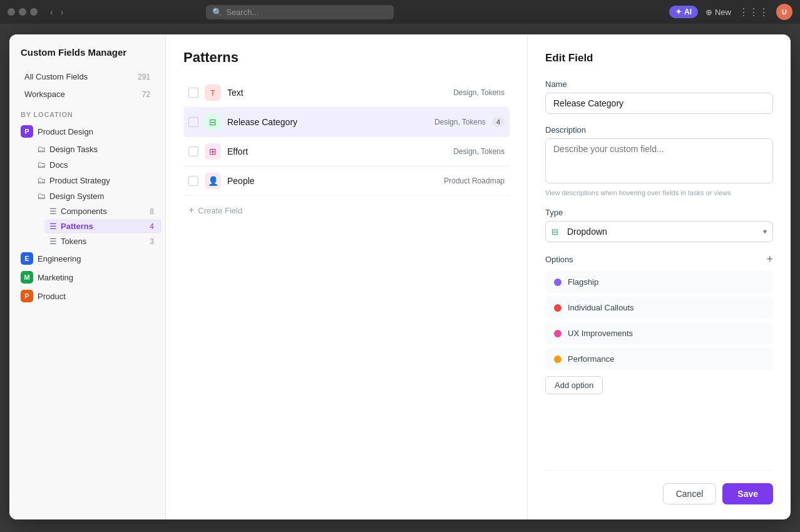  What do you see at coordinates (78, 212) in the screenshot?
I see `components-left: ☰ Components` at bounding box center [78, 212].